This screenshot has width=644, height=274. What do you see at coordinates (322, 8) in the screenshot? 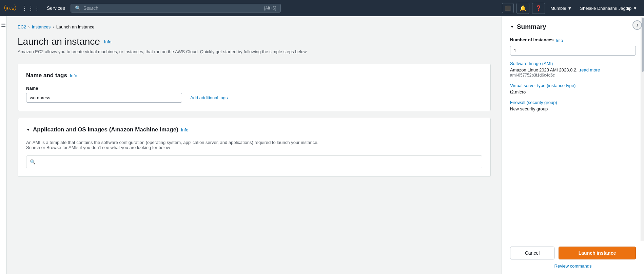
I see `top-navigation: ⋮⋮⋮ Services 🔍 [Alt+S] ⬛ 🔔 ❓ Mumbai ▼ Sh…` at bounding box center [322, 8].